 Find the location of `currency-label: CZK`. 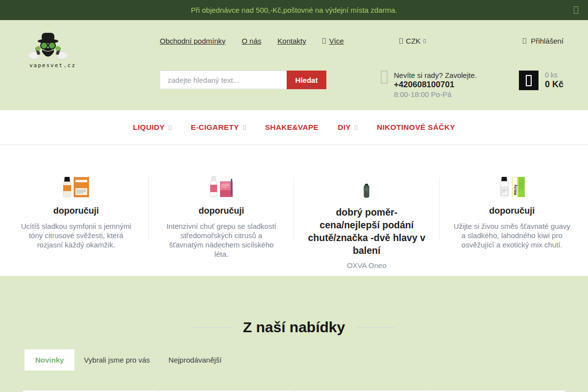

currency-label: CZK is located at coordinates (413, 41).